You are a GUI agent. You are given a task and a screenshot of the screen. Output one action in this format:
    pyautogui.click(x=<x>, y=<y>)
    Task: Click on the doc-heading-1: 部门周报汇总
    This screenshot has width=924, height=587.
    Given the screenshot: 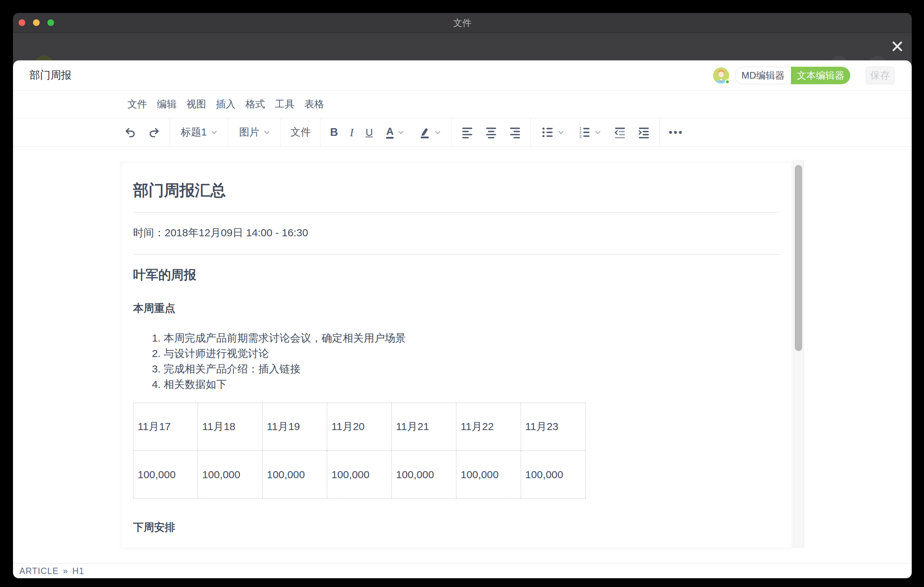 What is the action you would take?
    pyautogui.click(x=457, y=190)
    